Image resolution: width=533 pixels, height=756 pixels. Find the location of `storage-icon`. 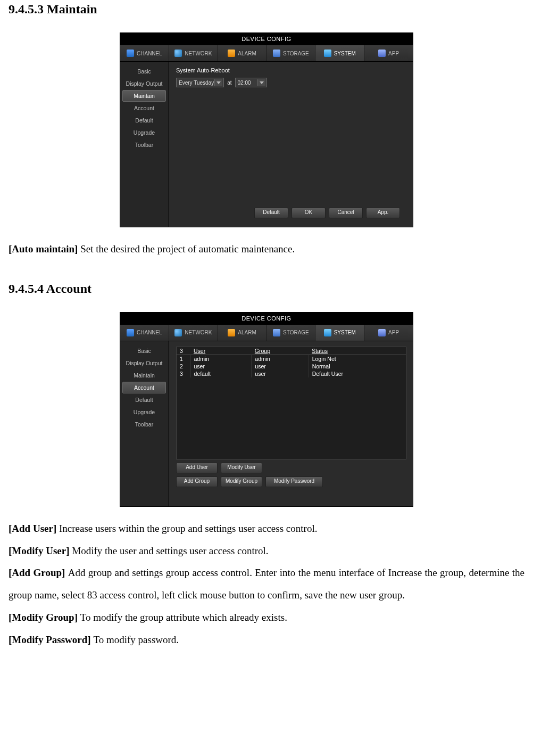

storage-icon is located at coordinates (277, 333).